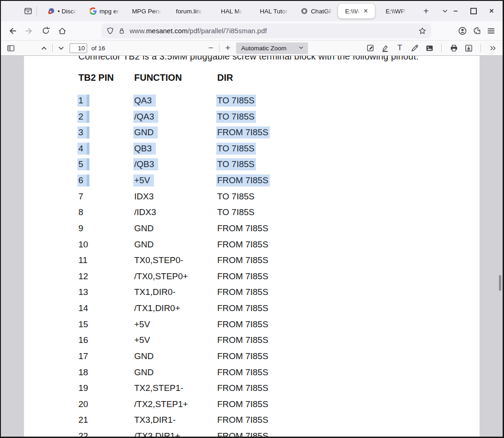 The image size is (504, 438). I want to click on back-icon, so click(12, 31).